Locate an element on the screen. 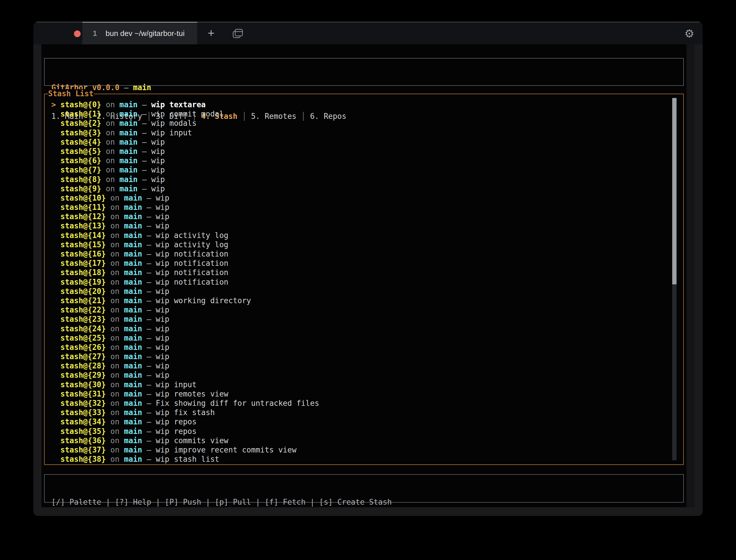 This screenshot has width=736, height=560. stash-ref: stash@{4} is located at coordinates (81, 142).